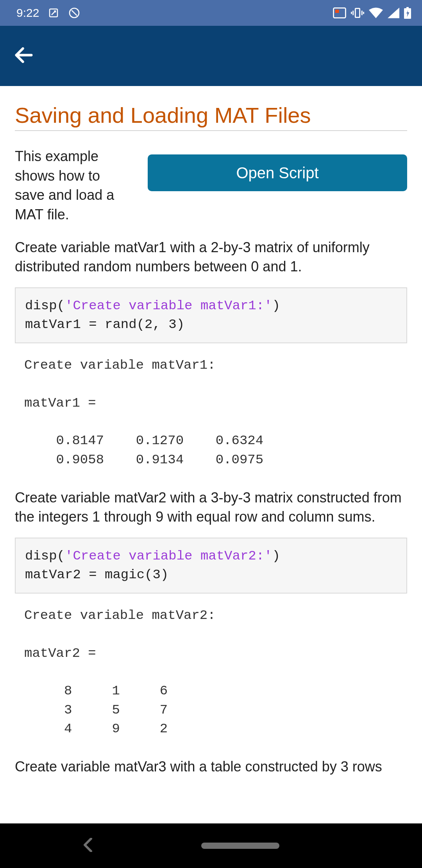  I want to click on intro-row: This example shows how to save and load …, so click(211, 185).